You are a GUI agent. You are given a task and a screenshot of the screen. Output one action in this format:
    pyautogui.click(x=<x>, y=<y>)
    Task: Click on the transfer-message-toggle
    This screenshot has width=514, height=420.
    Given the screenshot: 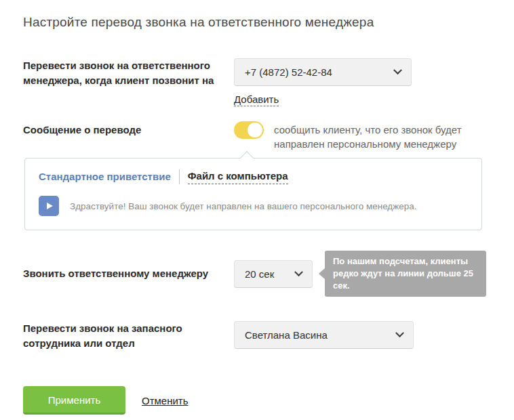 What is the action you would take?
    pyautogui.click(x=249, y=130)
    